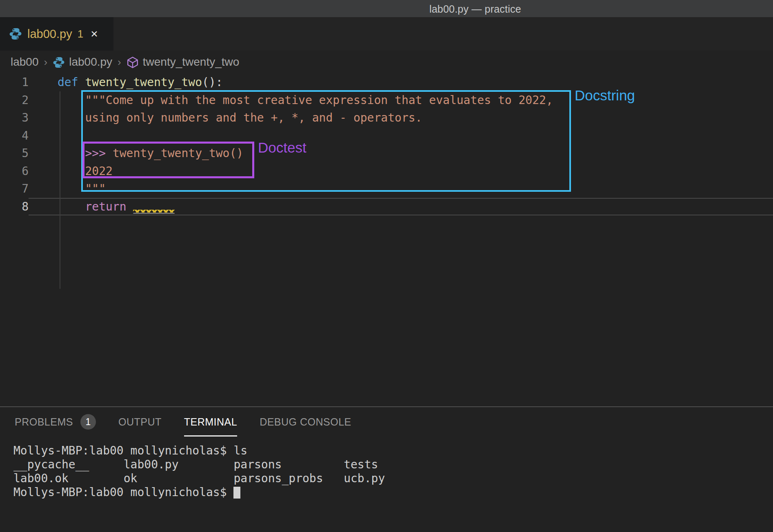 The width and height of the screenshot is (773, 532). Describe the element at coordinates (133, 62) in the screenshot. I see `symbol-method-icon` at that location.